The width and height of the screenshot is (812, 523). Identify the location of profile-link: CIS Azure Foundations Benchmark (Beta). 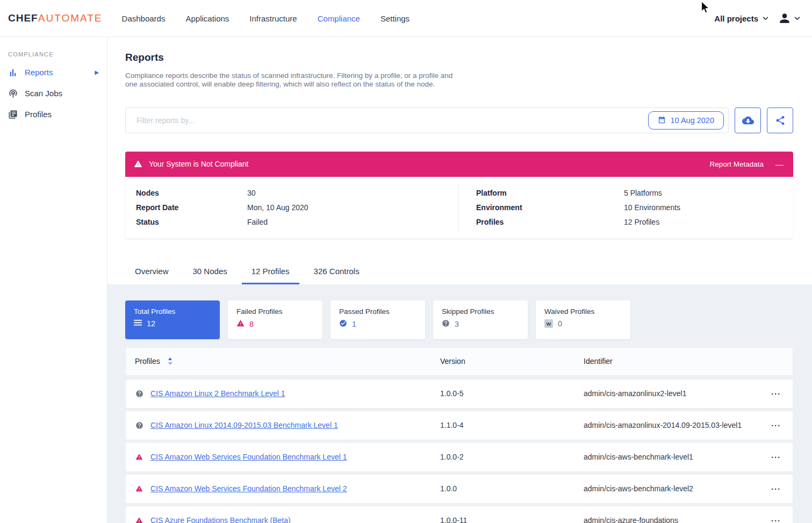
(220, 519).